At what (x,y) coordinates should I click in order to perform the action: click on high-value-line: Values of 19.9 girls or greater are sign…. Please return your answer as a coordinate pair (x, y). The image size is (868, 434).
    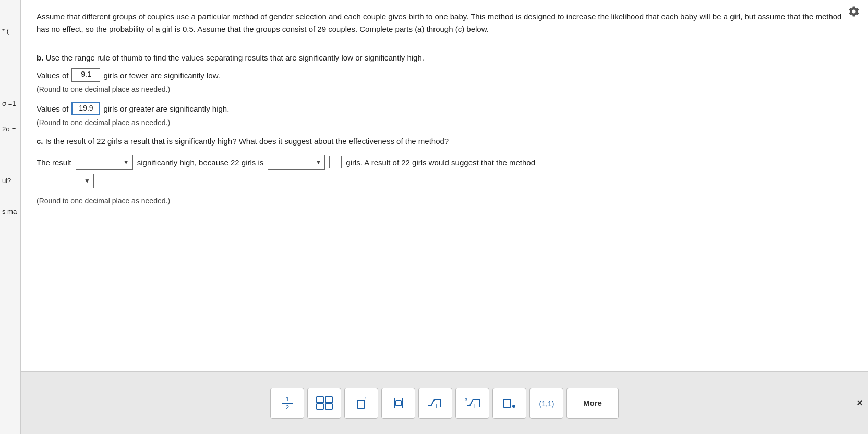
    Looking at the image, I should click on (442, 108).